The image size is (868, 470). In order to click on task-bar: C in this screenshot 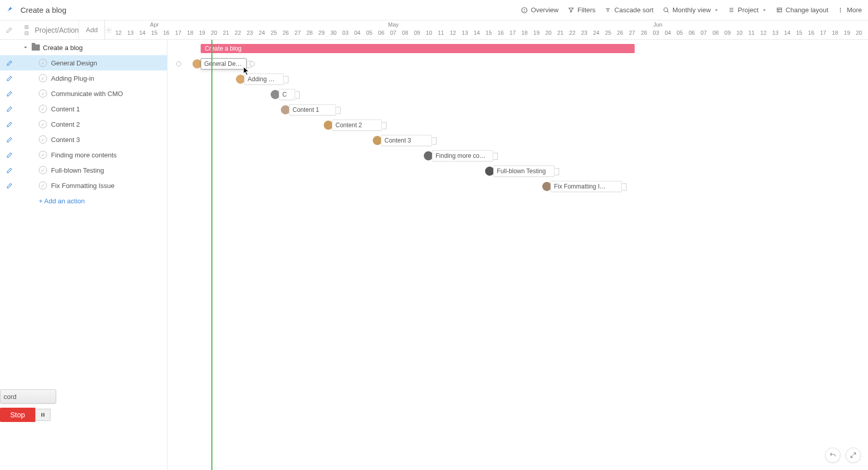, I will do `click(287, 95)`.